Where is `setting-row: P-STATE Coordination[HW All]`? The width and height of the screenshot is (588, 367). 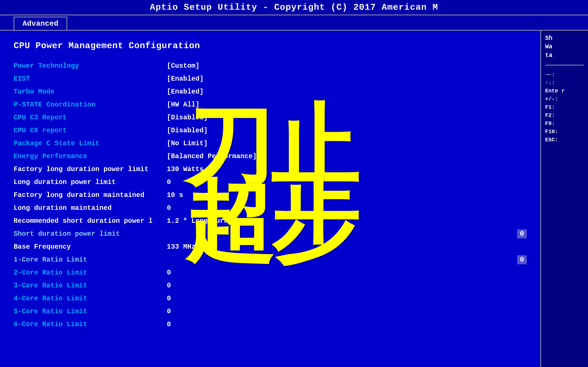
setting-row: P-STATE Coordination[HW All] is located at coordinates (270, 105).